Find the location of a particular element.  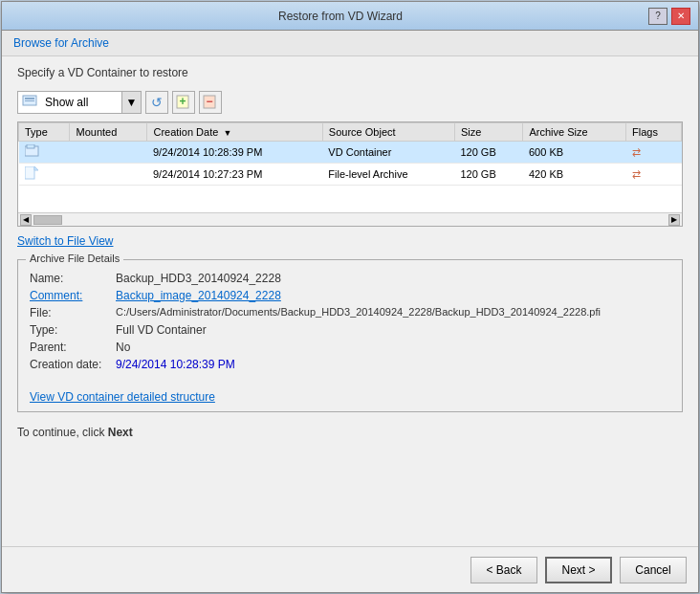

hint-prefix: To continue, click is located at coordinates (63, 432).